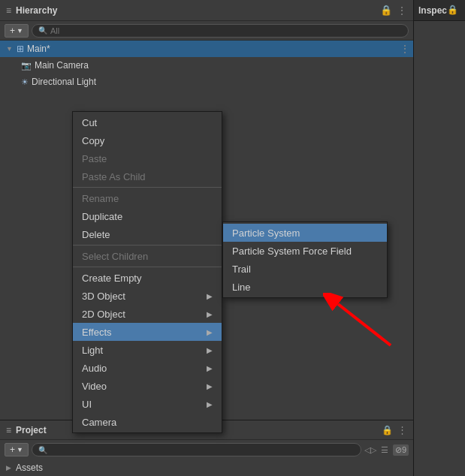  What do you see at coordinates (370, 450) in the screenshot?
I see `project-nav-icon: ◁▷` at bounding box center [370, 450].